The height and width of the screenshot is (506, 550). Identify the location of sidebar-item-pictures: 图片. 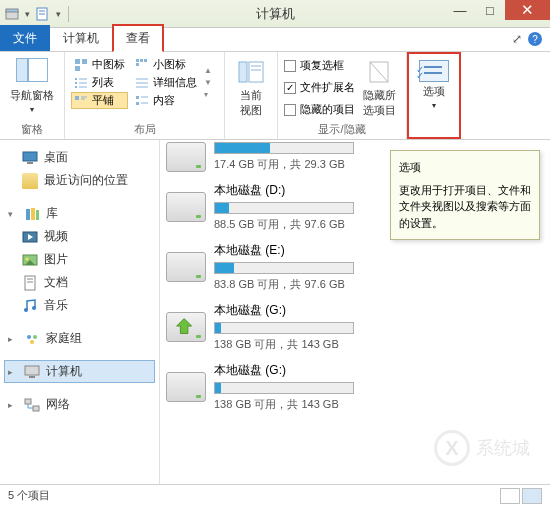
(80, 260).